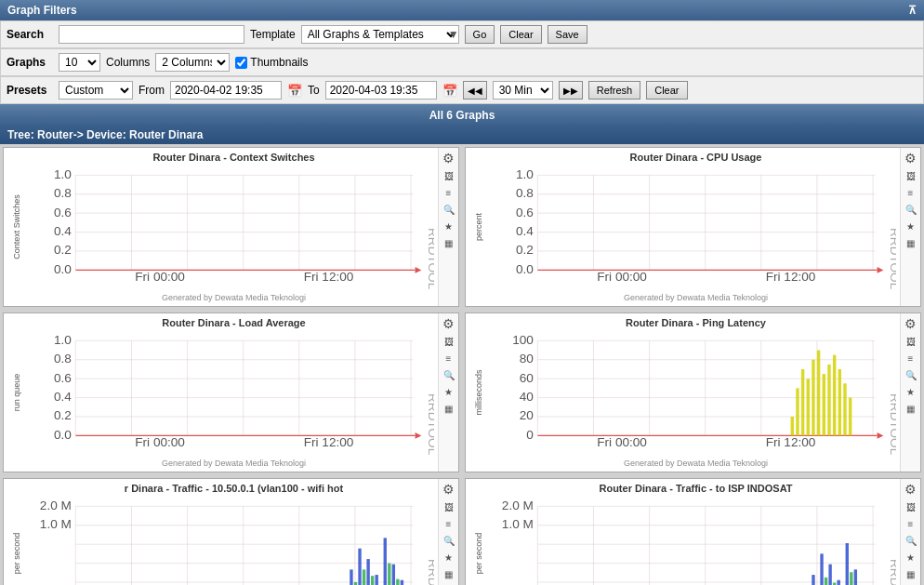 The height and width of the screenshot is (585, 924). What do you see at coordinates (448, 532) in the screenshot?
I see `graph-sidebar-5: ⚙🖼≡🔍★▦` at bounding box center [448, 532].